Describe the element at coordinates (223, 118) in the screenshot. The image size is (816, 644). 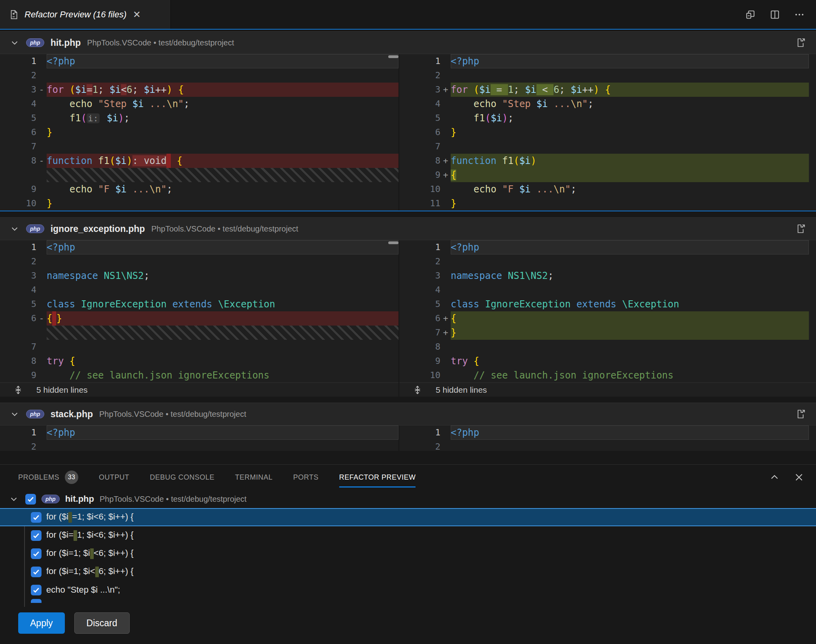
I see `code-content: f1(i: $i);` at that location.